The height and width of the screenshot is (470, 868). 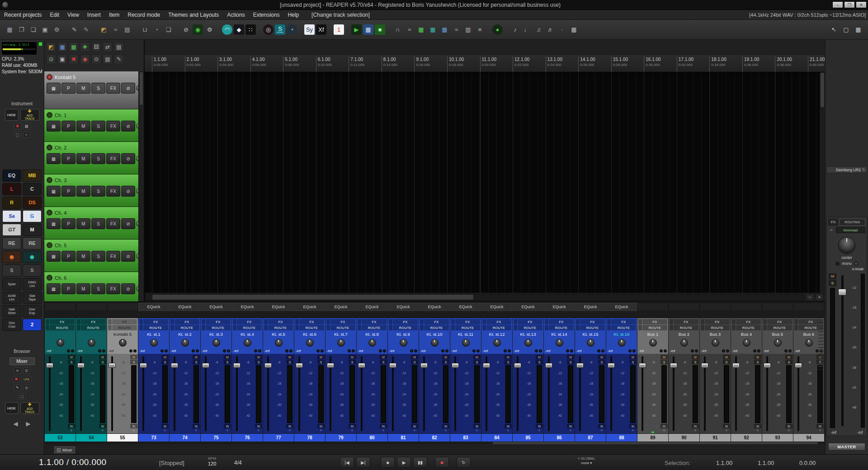 I want to click on channel-number: 79, so click(x=341, y=437).